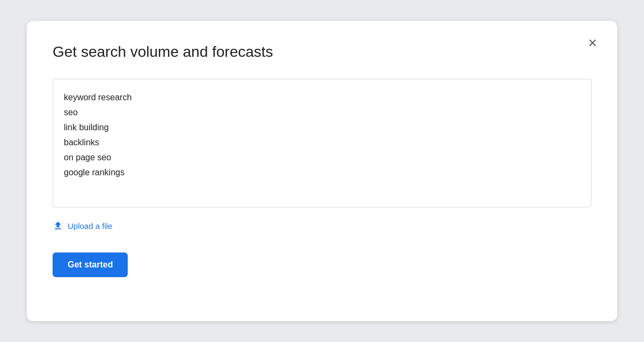  What do you see at coordinates (322, 52) in the screenshot?
I see `modal-title: Get search volume and forecasts` at bounding box center [322, 52].